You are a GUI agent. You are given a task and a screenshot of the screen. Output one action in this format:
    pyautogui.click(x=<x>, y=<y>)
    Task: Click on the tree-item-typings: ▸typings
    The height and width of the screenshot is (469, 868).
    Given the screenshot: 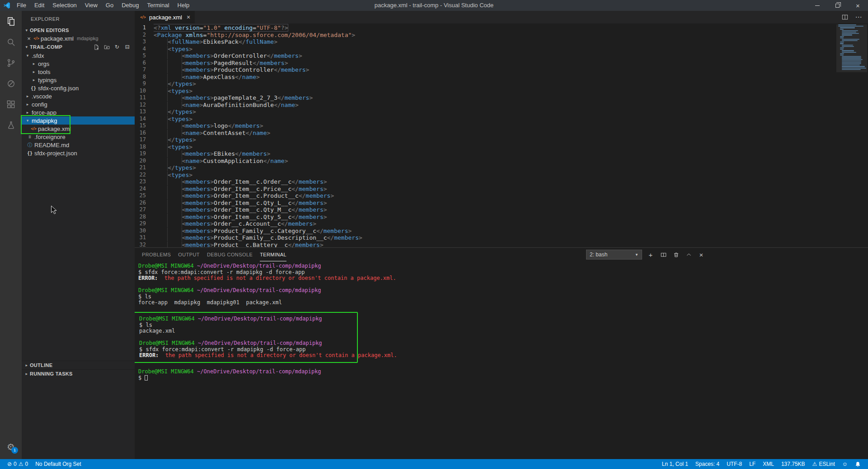 What is the action you would take?
    pyautogui.click(x=78, y=80)
    